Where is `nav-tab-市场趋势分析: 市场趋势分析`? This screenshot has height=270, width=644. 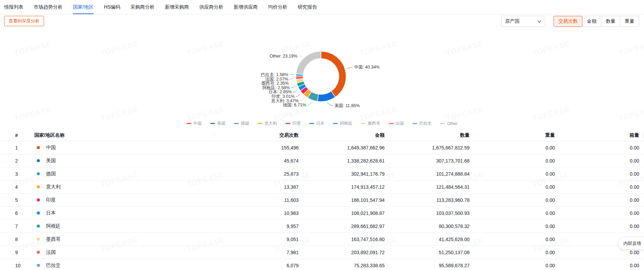
nav-tab-市场趋势分析: 市场趋势分析 is located at coordinates (48, 7).